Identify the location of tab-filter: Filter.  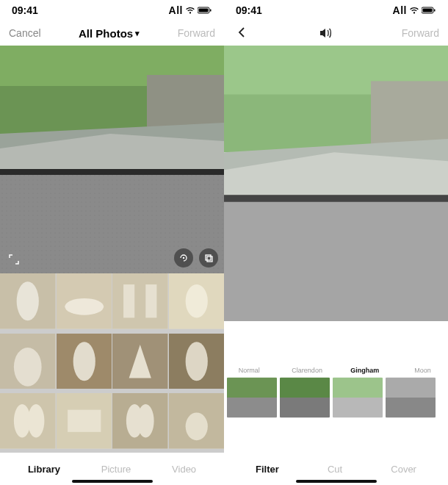
(267, 469).